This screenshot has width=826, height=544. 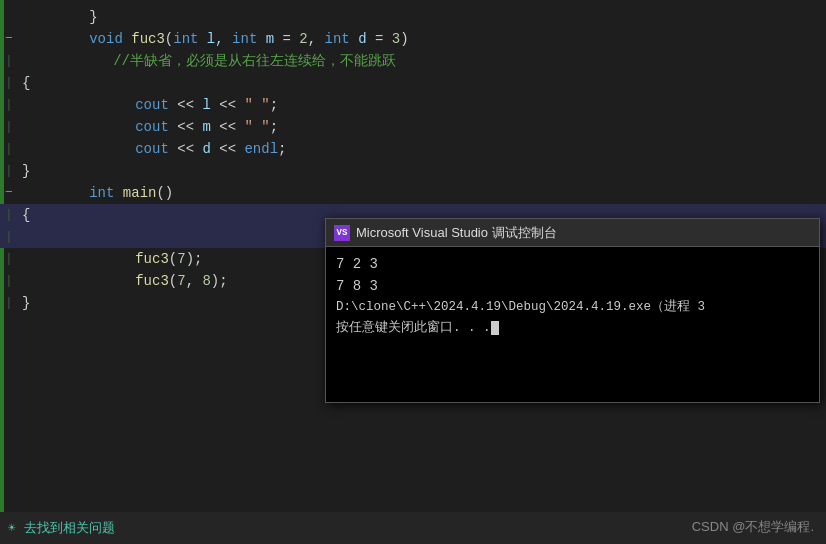 I want to click on line-content-13: fuc3(7, 8);, so click(x=123, y=281).